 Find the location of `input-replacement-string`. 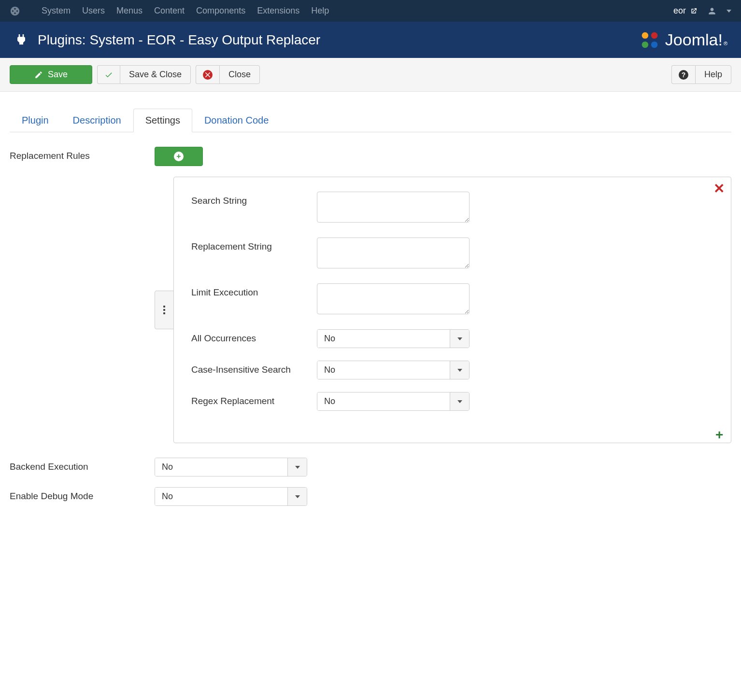

input-replacement-string is located at coordinates (393, 253).